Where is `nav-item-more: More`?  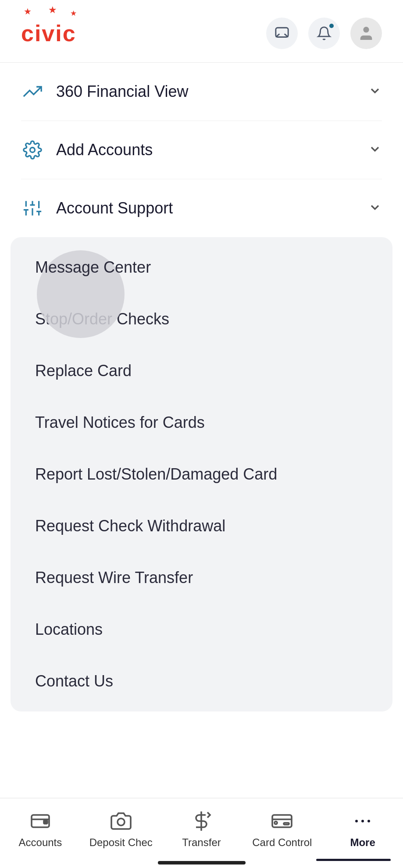 nav-item-more: More is located at coordinates (363, 829).